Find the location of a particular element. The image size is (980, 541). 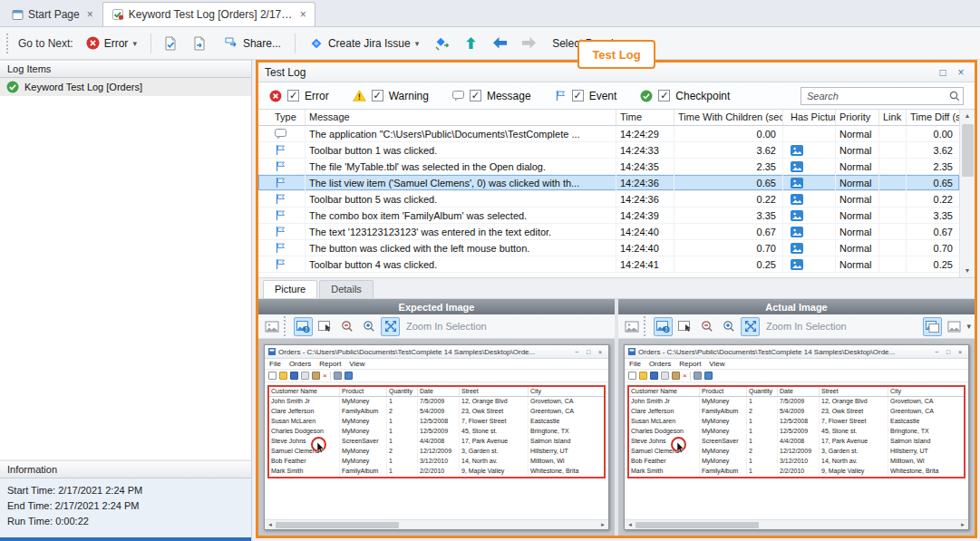

orders-cell: 9, Maple Valley is located at coordinates (854, 471).